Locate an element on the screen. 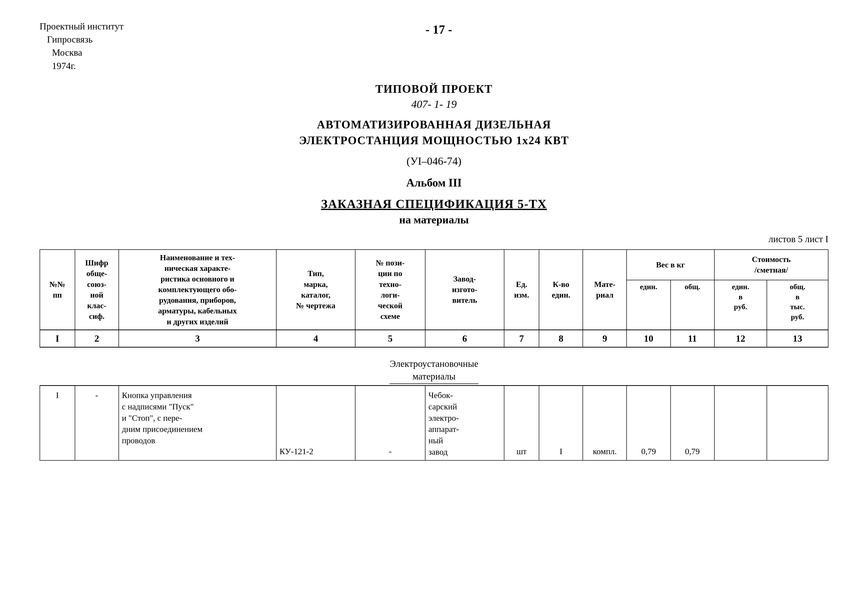  col-header-weight: Вес в кг is located at coordinates (670, 265).